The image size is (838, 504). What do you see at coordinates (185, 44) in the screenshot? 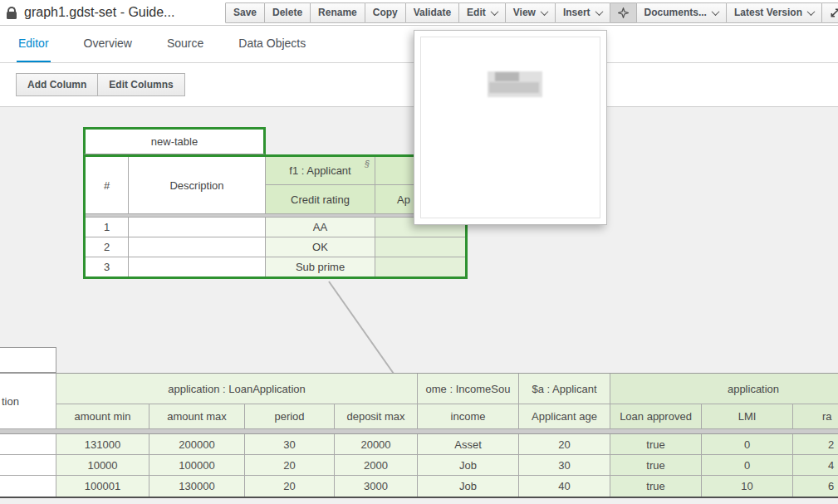
I see `tab-source: Source` at bounding box center [185, 44].